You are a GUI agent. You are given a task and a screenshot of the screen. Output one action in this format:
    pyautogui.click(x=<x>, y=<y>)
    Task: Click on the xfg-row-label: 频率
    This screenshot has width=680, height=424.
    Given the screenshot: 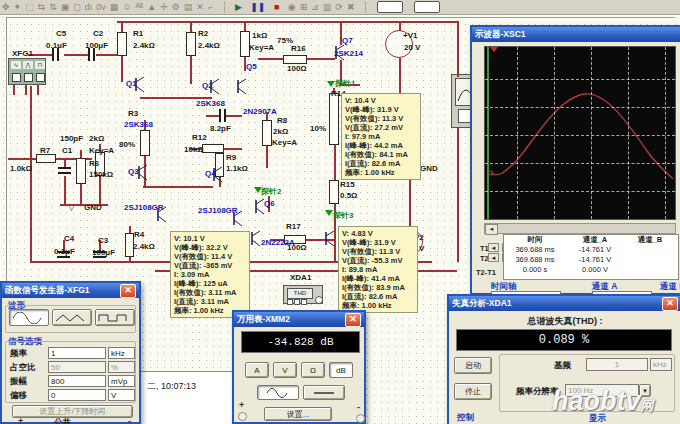 What is the action you would take?
    pyautogui.click(x=18, y=354)
    